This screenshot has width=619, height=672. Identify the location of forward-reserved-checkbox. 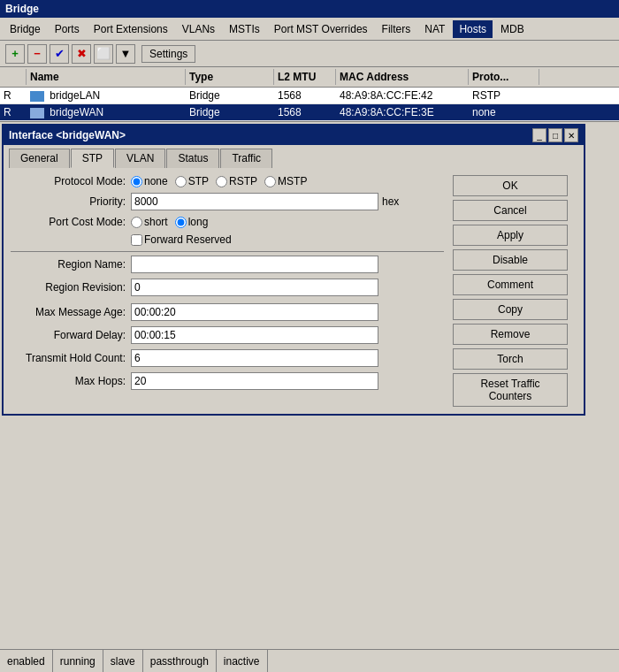
(136, 241).